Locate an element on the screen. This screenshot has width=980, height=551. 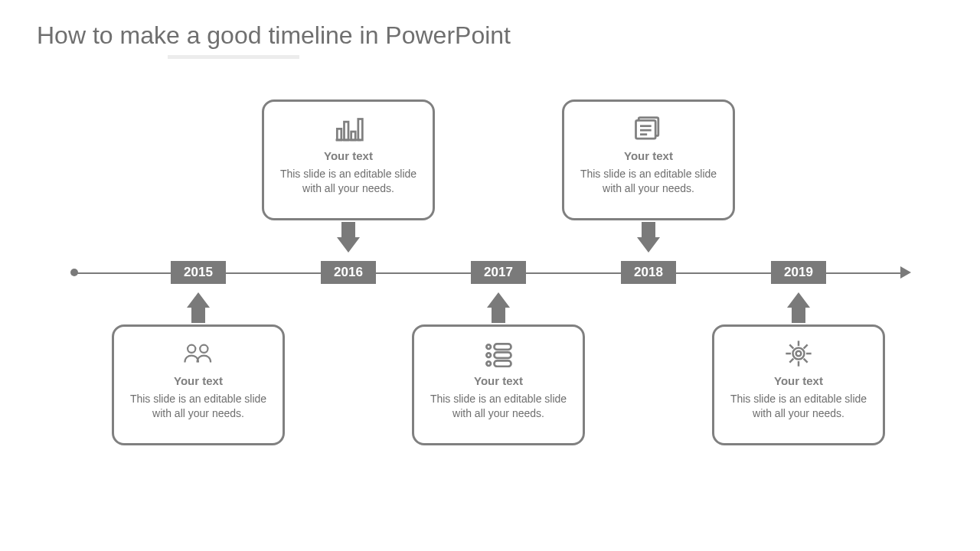
timeline-card-2015: Your text This slide is an editable slid… is located at coordinates (198, 385).